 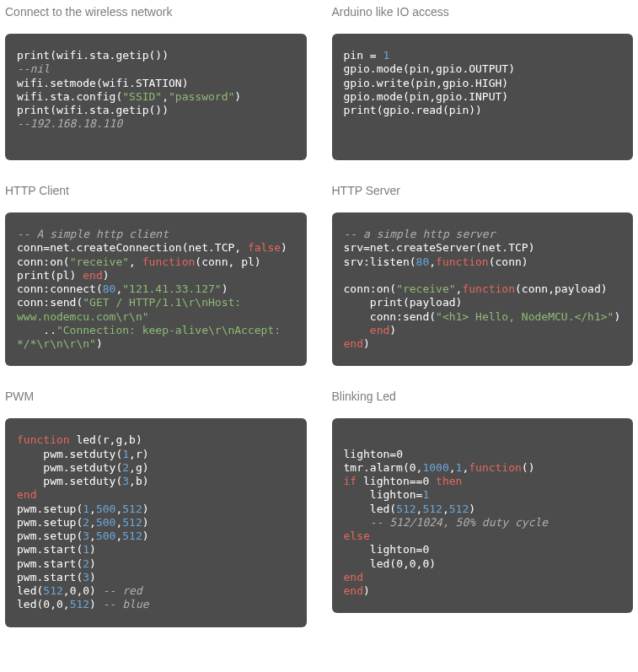 What do you see at coordinates (420, 234) in the screenshot?
I see `code-comment: -- a simple http server` at bounding box center [420, 234].